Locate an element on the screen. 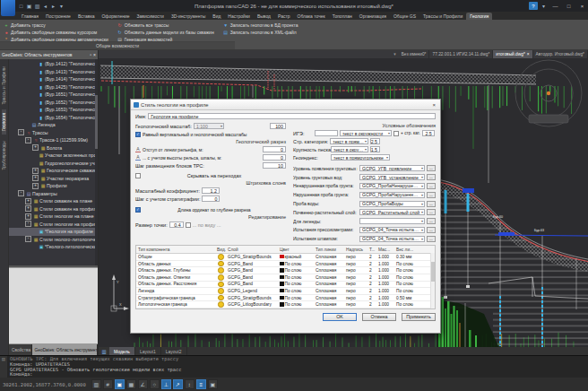  status-toggle-icon: ↗ is located at coordinates (177, 384).